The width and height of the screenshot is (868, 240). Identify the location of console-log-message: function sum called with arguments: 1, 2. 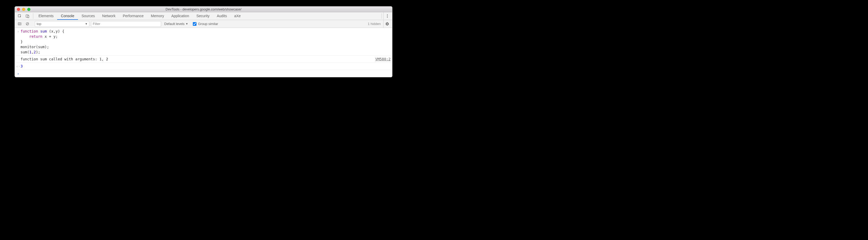
(196, 59).